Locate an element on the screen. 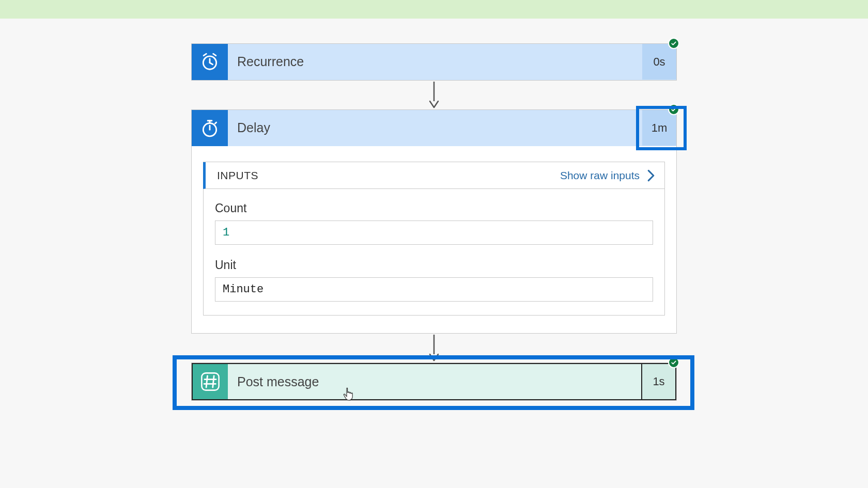 The image size is (868, 488). recurrence-icon-box is located at coordinates (210, 62).